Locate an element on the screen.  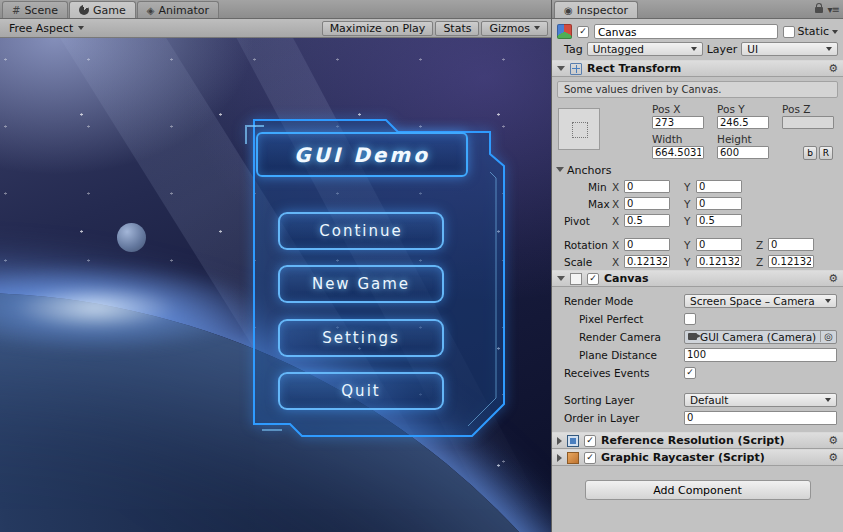
pivot-x-field is located at coordinates (647, 220).